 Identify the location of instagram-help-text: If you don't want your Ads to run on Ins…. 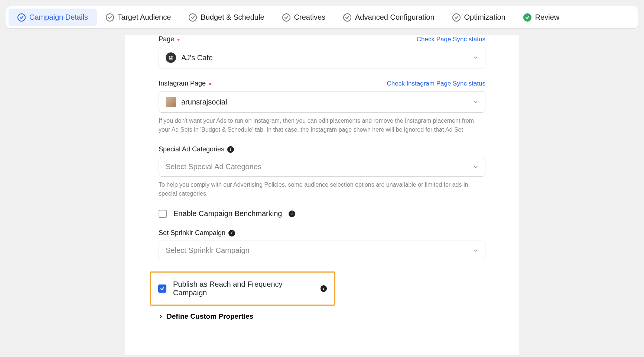
(322, 125).